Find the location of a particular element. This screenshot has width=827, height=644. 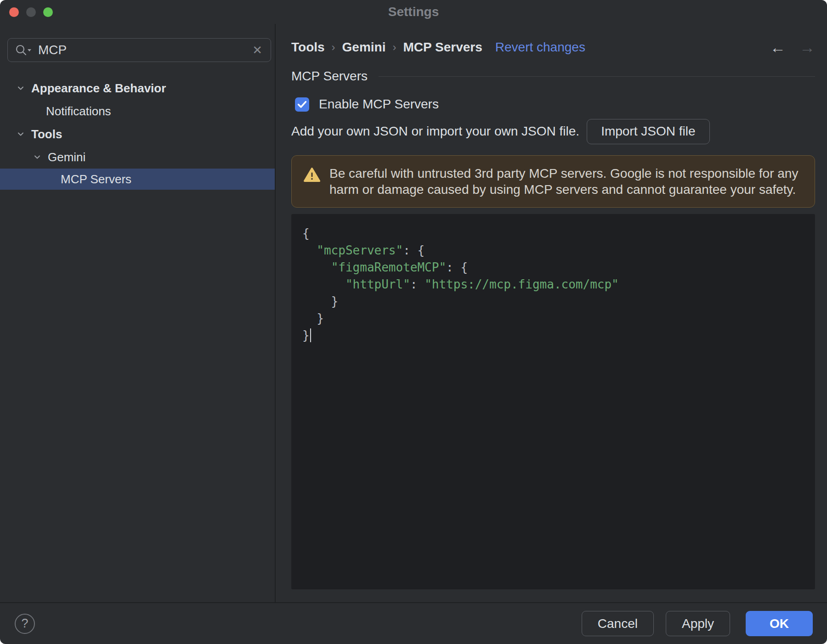

ok-button: OK is located at coordinates (779, 624).